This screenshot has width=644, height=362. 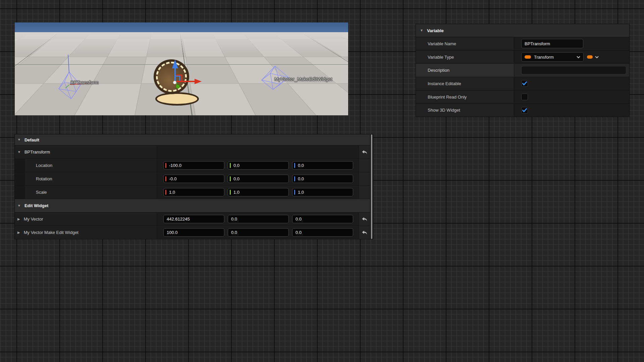 What do you see at coordinates (194, 166) in the screenshot?
I see `location-x-input` at bounding box center [194, 166].